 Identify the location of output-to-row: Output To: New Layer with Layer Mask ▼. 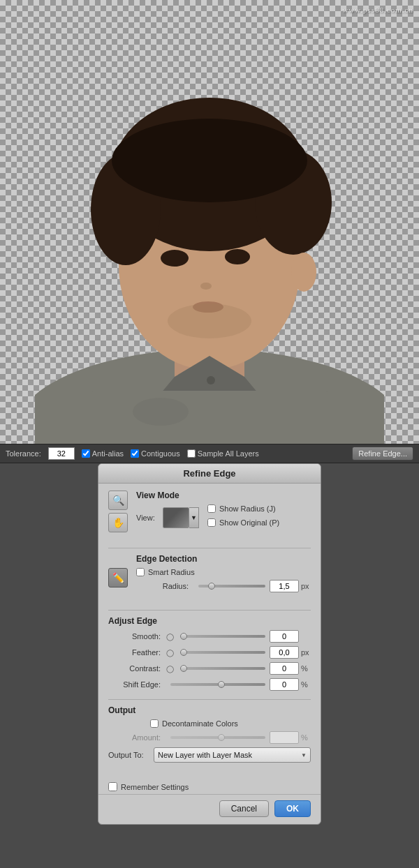
(210, 755).